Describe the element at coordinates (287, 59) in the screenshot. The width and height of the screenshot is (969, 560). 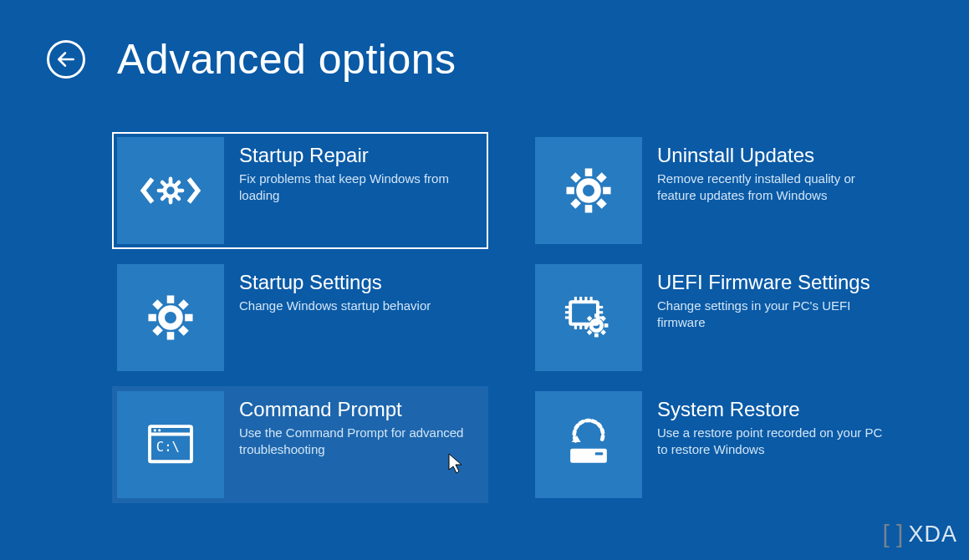
I see `page-title: Advanced options` at that location.